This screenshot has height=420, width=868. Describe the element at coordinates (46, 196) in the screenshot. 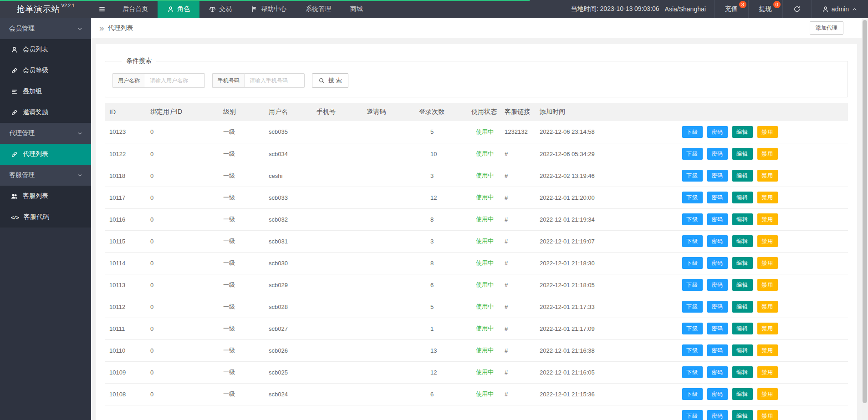

I see `sidebar-item-service-list: 客服列表` at that location.